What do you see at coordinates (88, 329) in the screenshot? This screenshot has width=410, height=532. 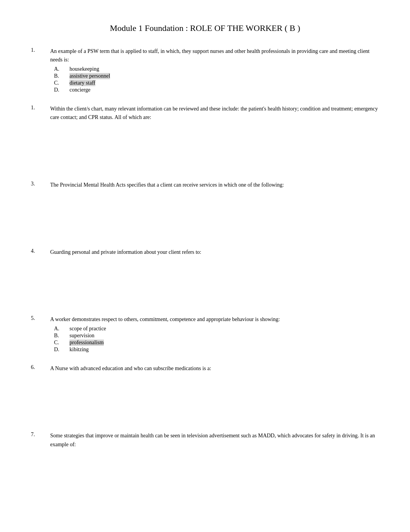 I see `answer-text: scope of practice` at bounding box center [88, 329].